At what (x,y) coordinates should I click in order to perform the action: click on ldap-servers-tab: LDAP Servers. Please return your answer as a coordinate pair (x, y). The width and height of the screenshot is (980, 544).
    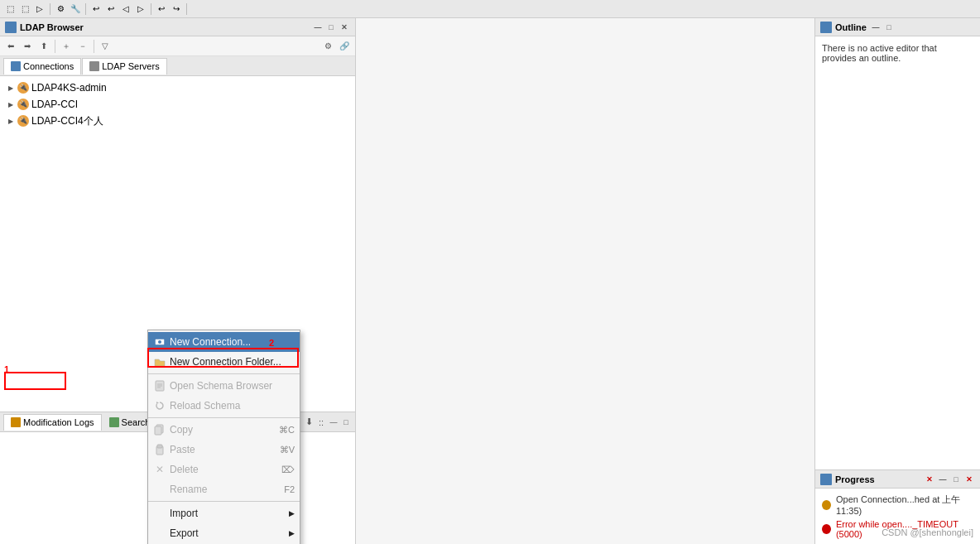
    Looking at the image, I should click on (124, 66).